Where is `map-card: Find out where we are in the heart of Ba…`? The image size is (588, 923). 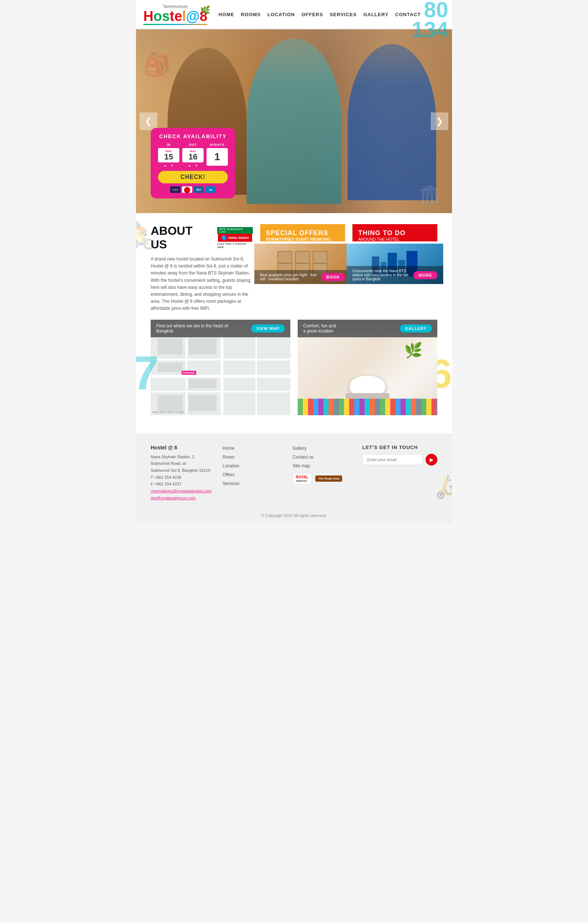 map-card: Find out where we are in the heart of Ba… is located at coordinates (220, 367).